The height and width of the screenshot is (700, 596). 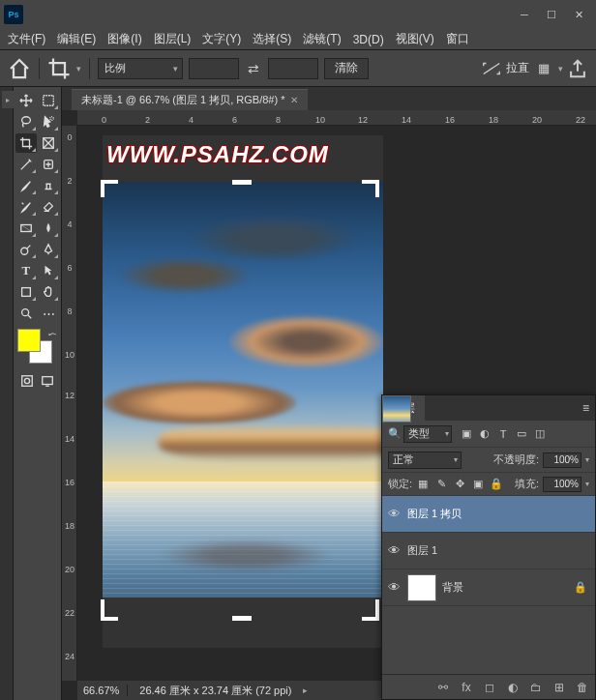 What do you see at coordinates (49, 228) in the screenshot?
I see `blur-tool` at bounding box center [49, 228].